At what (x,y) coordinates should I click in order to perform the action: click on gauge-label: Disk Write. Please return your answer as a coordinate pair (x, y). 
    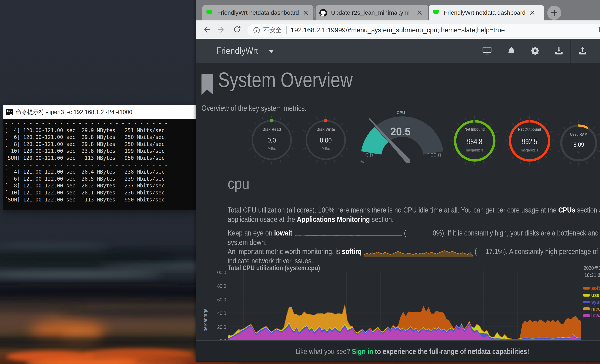
    Looking at the image, I should click on (326, 130).